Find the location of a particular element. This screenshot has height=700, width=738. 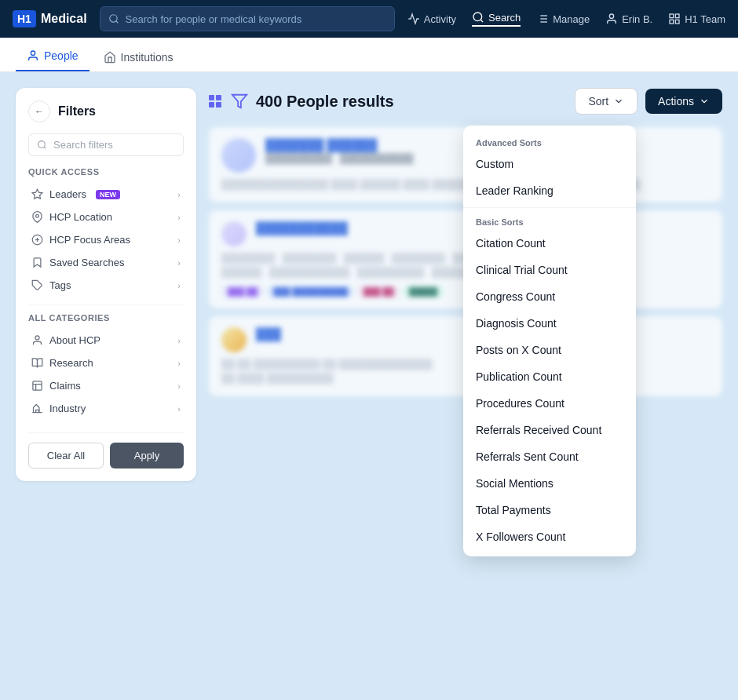

nav-manage: Manage is located at coordinates (563, 19).